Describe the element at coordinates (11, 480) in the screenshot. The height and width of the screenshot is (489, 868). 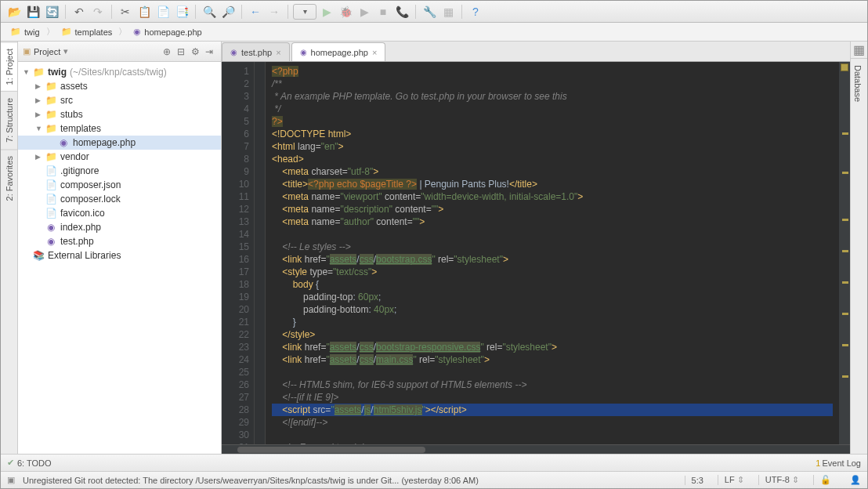
I see `status-icon: ▣` at that location.